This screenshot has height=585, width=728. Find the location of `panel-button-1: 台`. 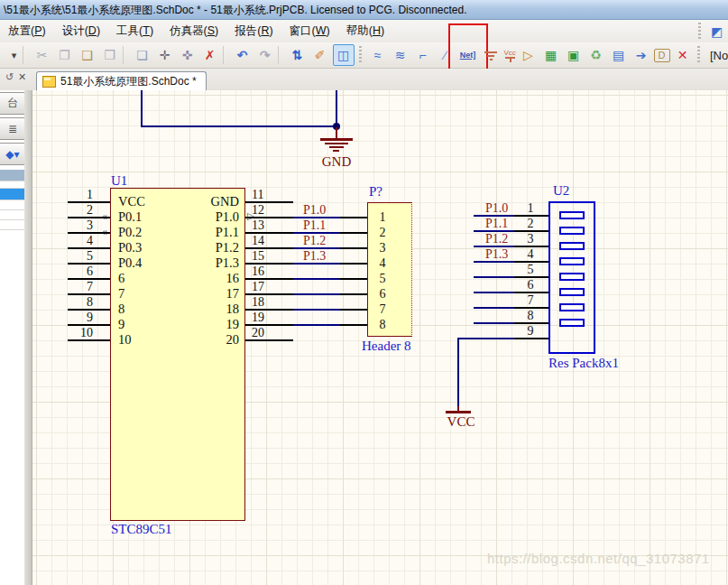

panel-button-1: 台 is located at coordinates (13, 103).